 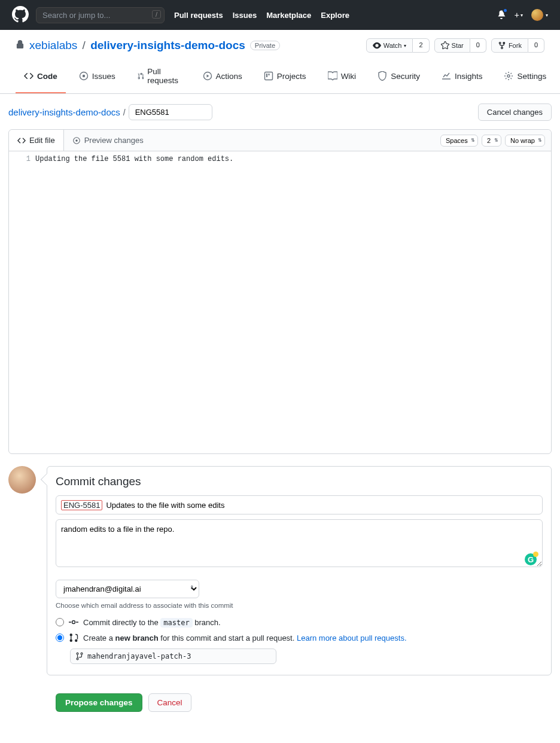 What do you see at coordinates (74, 638) in the screenshot?
I see `pull-request-icon` at bounding box center [74, 638].